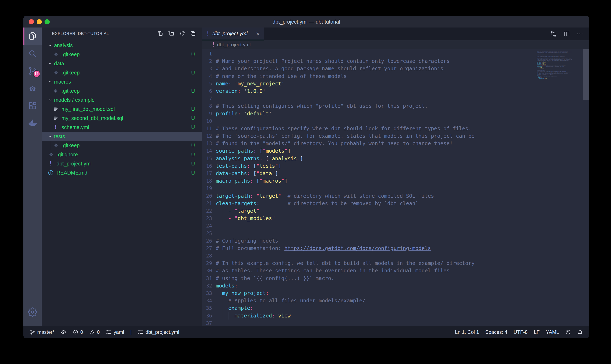  Describe the element at coordinates (554, 34) in the screenshot. I see `open-changes-button` at that location.